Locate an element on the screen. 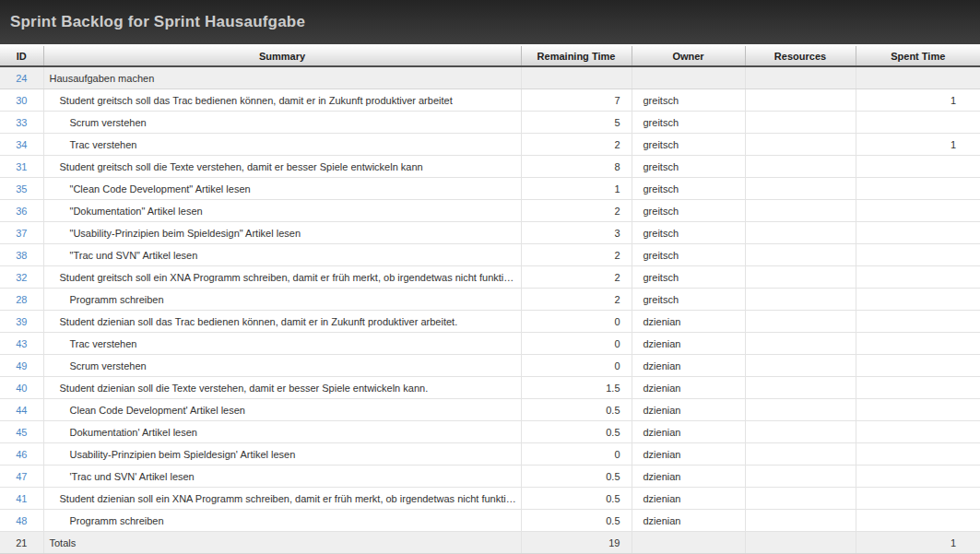 This screenshot has height=554, width=980. cell-remaining-time: 2 is located at coordinates (576, 255).